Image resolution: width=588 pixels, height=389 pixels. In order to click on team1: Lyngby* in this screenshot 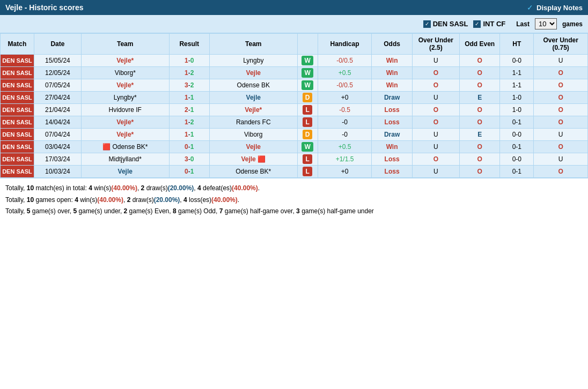, I will do `click(125, 98)`.